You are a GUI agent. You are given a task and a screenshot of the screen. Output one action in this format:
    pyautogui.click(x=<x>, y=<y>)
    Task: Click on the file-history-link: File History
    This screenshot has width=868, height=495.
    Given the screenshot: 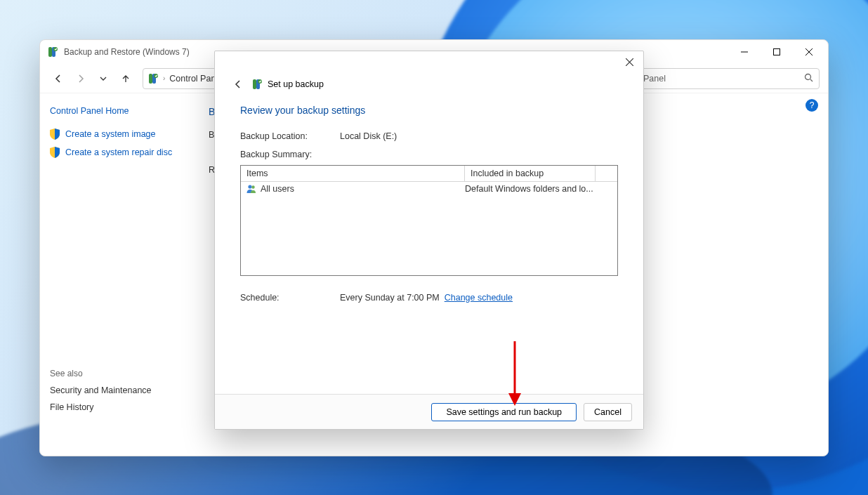 What is the action you would take?
    pyautogui.click(x=117, y=407)
    